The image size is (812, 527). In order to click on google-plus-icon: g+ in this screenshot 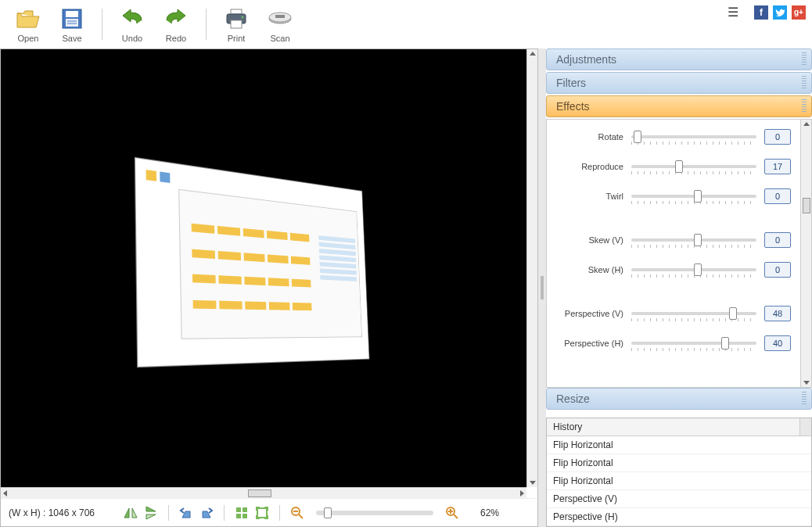, I will do `click(799, 13)`.